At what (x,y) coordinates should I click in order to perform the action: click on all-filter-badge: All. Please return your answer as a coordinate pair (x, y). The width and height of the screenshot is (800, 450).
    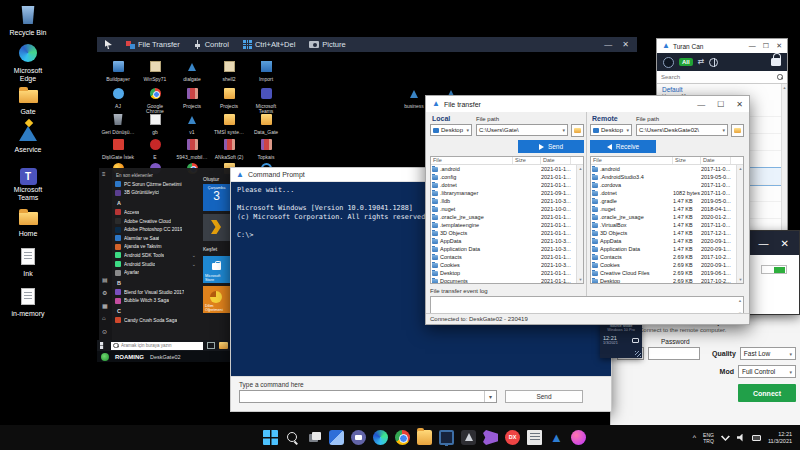
    Looking at the image, I should click on (686, 62).